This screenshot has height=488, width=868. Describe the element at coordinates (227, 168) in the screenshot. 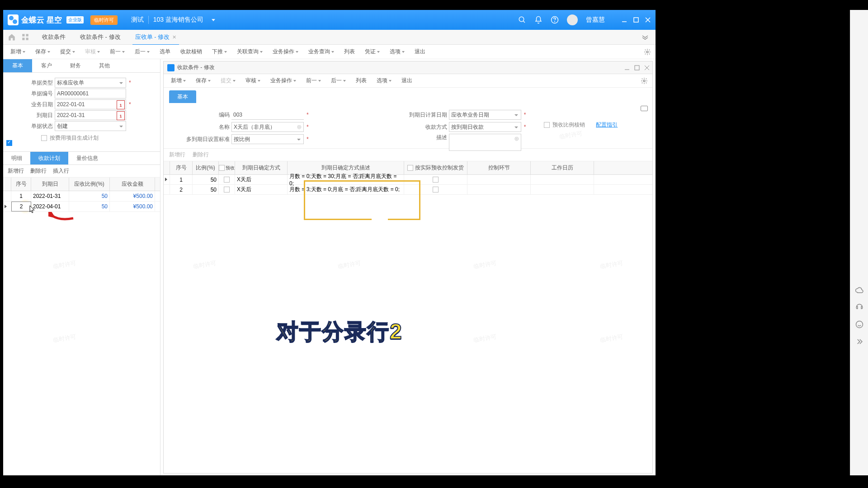

I see `rgh-pre: 预收` at that location.